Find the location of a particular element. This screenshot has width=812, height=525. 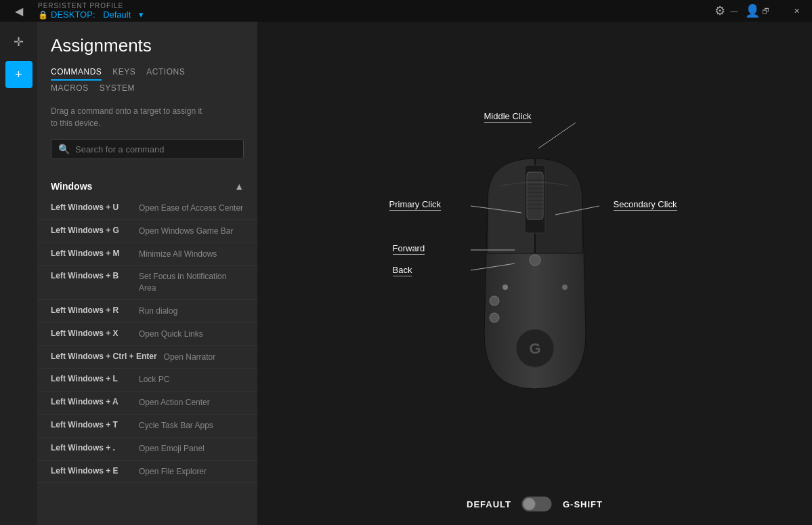

tabs-row-1: COMMANDS KEYS ACTIONS is located at coordinates (148, 74).